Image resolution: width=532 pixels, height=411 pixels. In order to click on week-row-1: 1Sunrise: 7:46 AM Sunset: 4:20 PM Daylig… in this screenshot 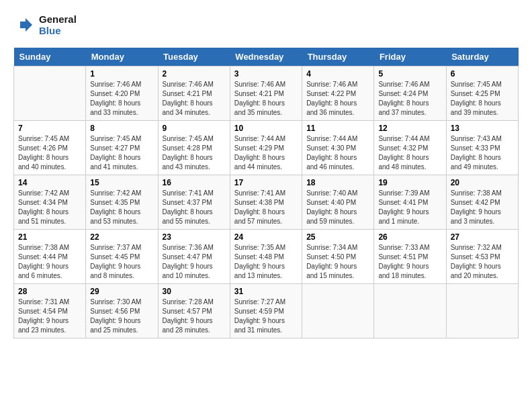, I will do `click(266, 93)`.